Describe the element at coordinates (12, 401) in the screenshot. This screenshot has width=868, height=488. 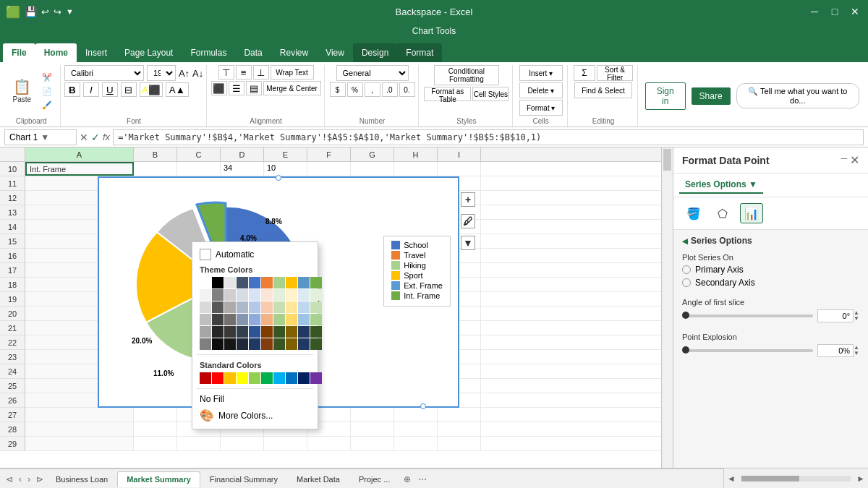
I see `row-26: 26` at that location.